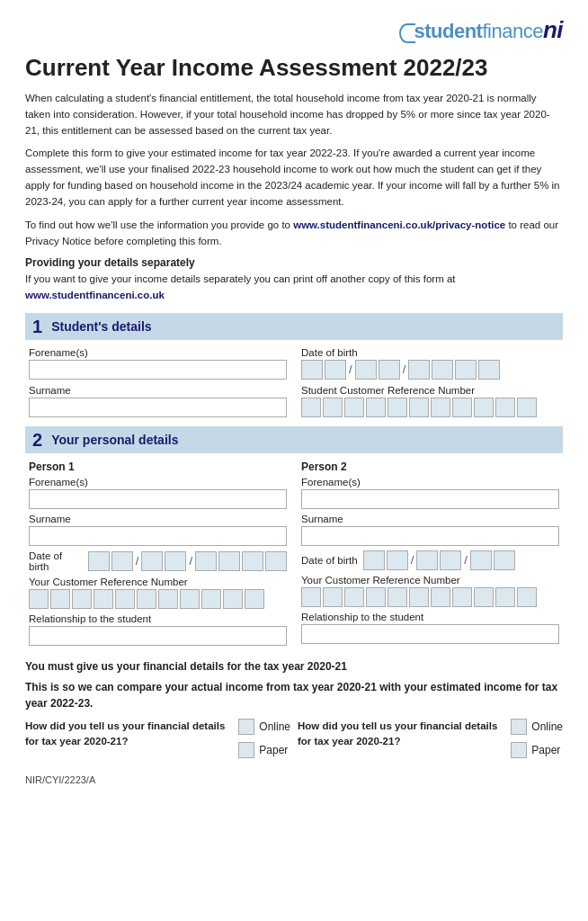 Image resolution: width=588 pixels, height=921 pixels. Describe the element at coordinates (294, 363) in the screenshot. I see `section1-row1: Forename(s) Date of birth / /` at that location.